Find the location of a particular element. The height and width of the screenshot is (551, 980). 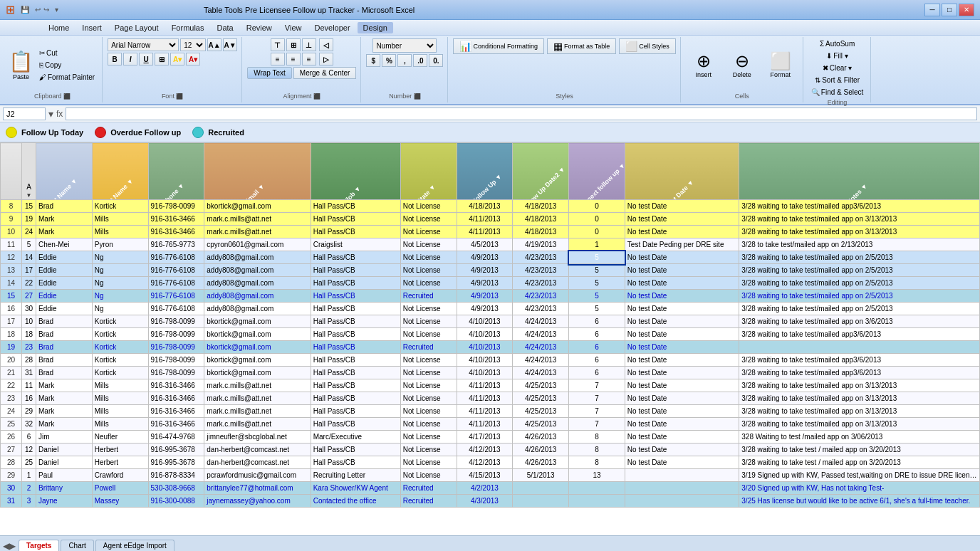

paste-button: 📋 Paste is located at coordinates (21, 65).